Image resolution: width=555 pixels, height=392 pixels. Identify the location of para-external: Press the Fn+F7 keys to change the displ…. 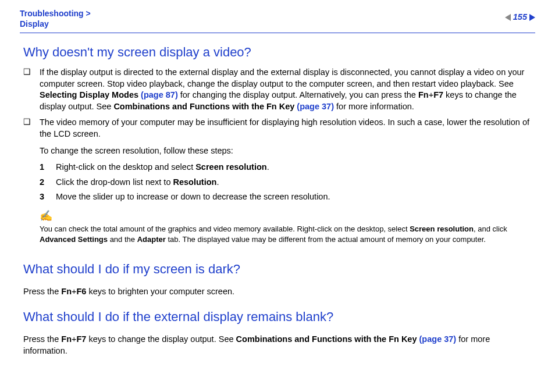
(278, 345).